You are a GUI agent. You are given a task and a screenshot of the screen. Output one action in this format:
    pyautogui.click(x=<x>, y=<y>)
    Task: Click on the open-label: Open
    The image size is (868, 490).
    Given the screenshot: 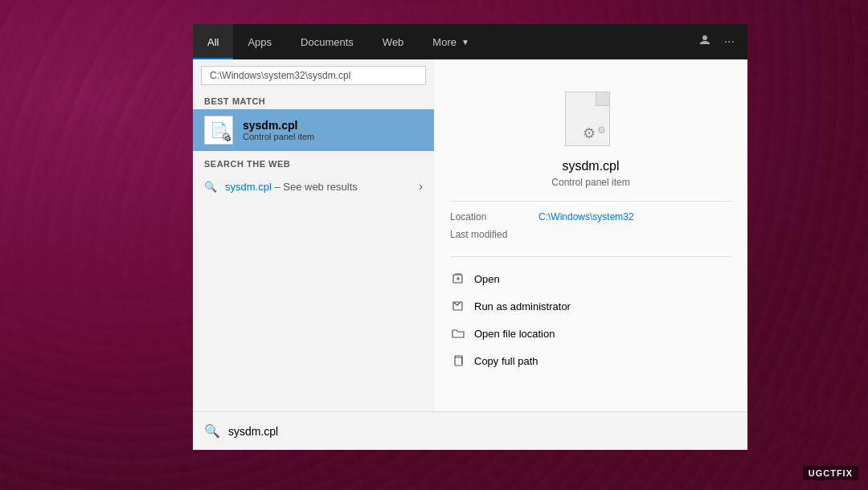 What is the action you would take?
    pyautogui.click(x=487, y=280)
    